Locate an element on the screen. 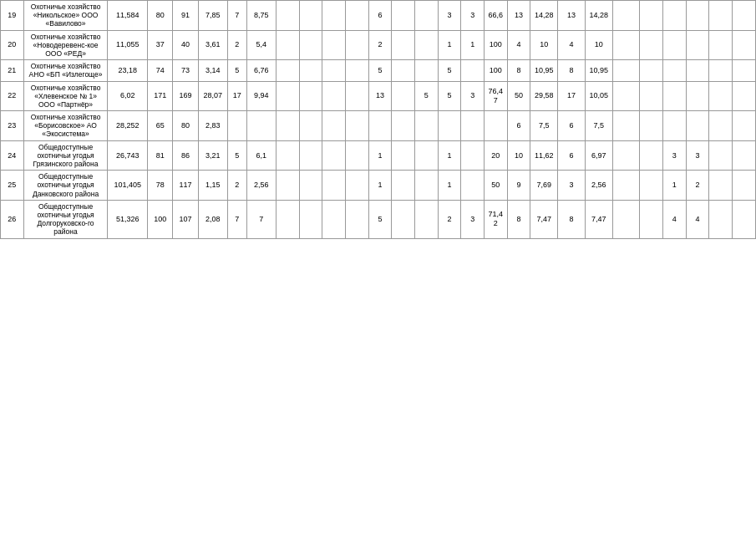  row-cell: 9,94 is located at coordinates (261, 96).